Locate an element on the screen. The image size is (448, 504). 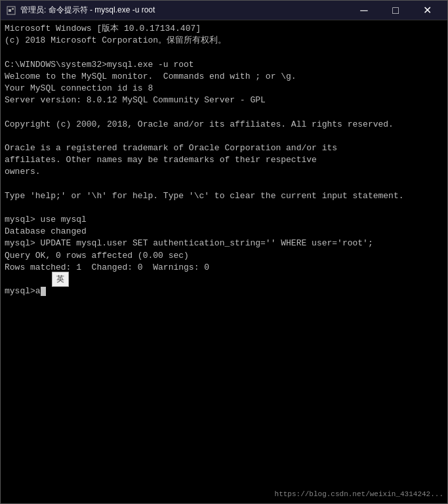
line-21: Rows matched: 1 Changed: 0 Warnings: 0 is located at coordinates (224, 268).